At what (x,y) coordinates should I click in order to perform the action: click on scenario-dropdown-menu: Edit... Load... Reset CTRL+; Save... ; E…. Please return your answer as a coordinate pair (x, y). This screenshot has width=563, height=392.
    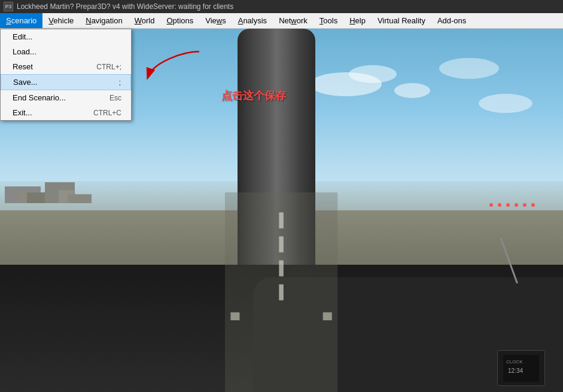
    Looking at the image, I should click on (66, 75).